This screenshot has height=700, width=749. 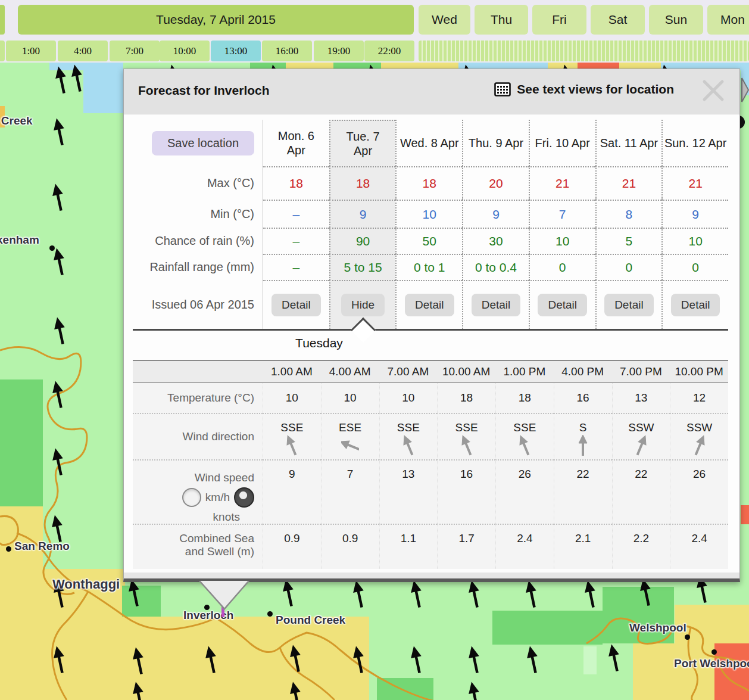 What do you see at coordinates (270, 614) in the screenshot?
I see `town-dot-pound-creek` at bounding box center [270, 614].